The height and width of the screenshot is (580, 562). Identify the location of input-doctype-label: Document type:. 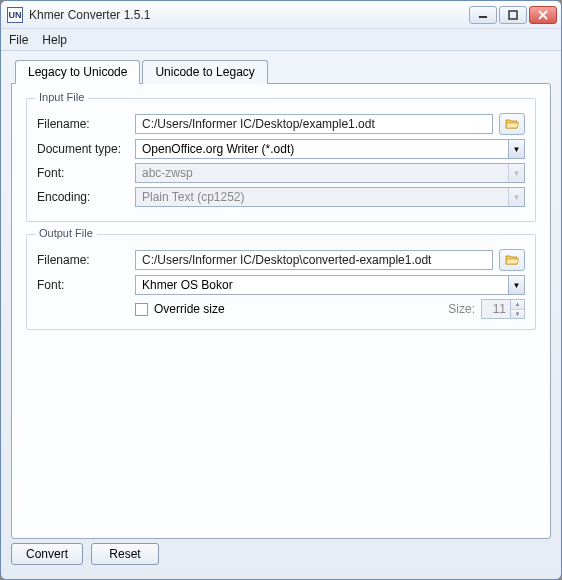
(83, 149).